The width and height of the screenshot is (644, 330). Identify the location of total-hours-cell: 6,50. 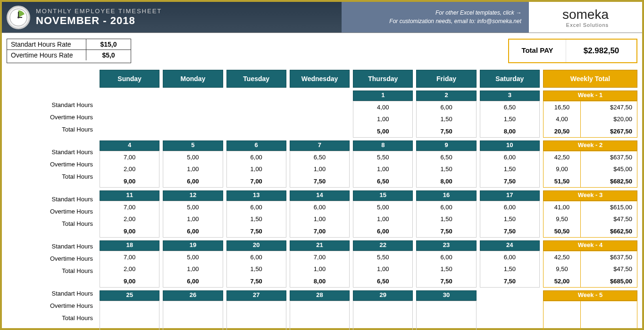
(383, 182).